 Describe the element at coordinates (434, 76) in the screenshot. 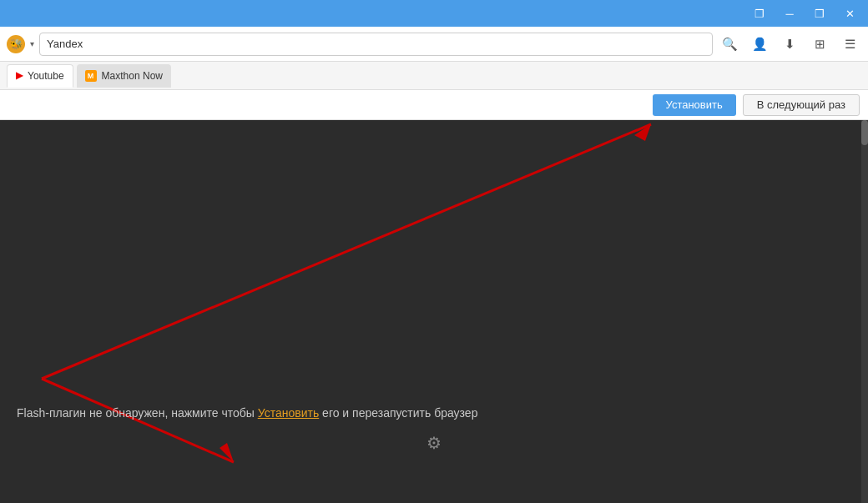

I see `tabs-bar: ▶ Youtube M Maxthon Now` at that location.